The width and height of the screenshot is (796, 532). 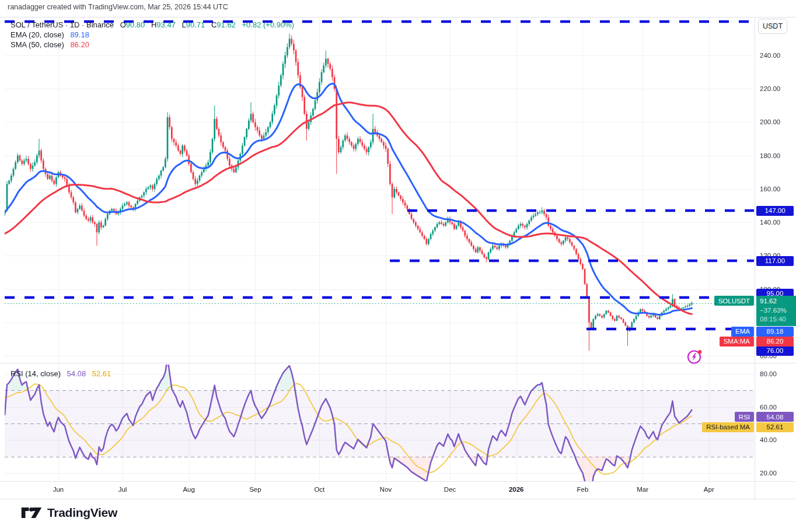 I want to click on rsi-ma-tag: RSI-based MA, so click(x=728, y=427).